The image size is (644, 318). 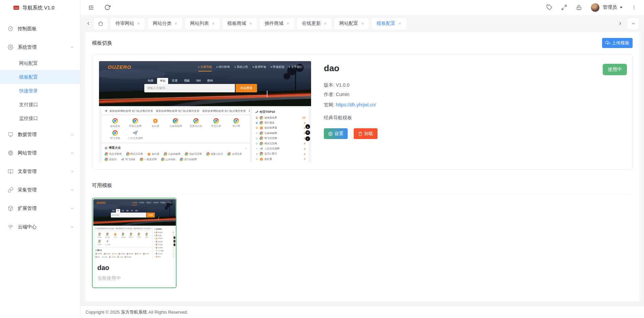 What do you see at coordinates (620, 24) in the screenshot?
I see `tabs-scroll-right-icon` at bounding box center [620, 24].